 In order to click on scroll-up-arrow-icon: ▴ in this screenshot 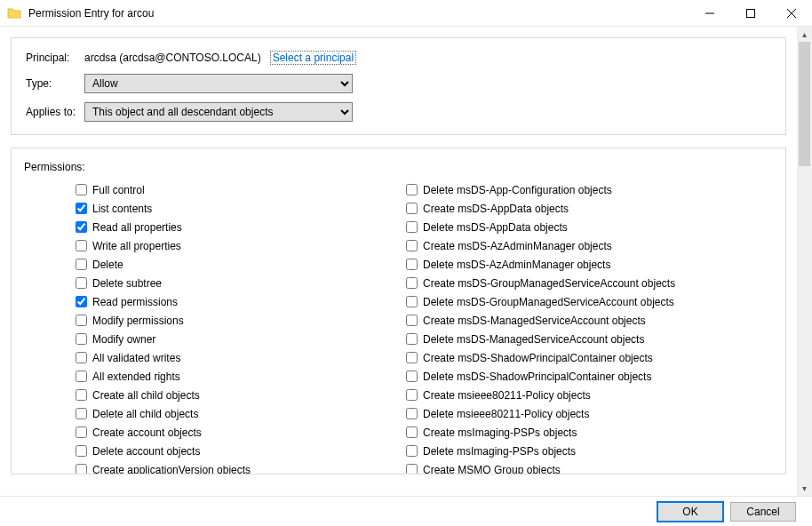, I will do `click(805, 34)`.